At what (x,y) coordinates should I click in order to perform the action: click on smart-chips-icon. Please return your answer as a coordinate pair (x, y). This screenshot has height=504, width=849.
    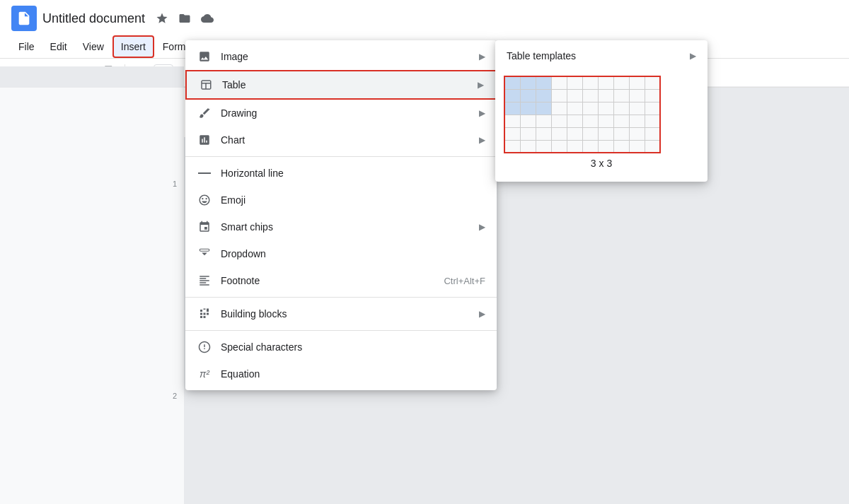
    Looking at the image, I should click on (204, 227).